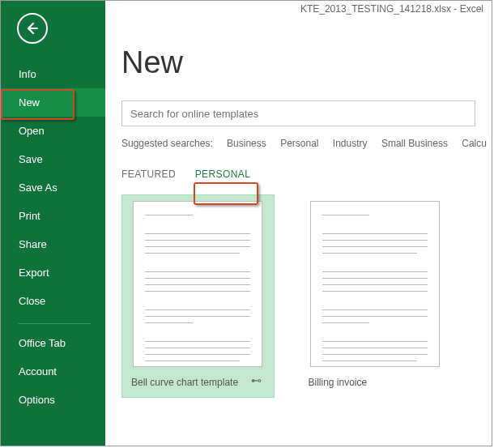 The width and height of the screenshot is (494, 448). Describe the element at coordinates (32, 28) in the screenshot. I see `back-button` at that location.